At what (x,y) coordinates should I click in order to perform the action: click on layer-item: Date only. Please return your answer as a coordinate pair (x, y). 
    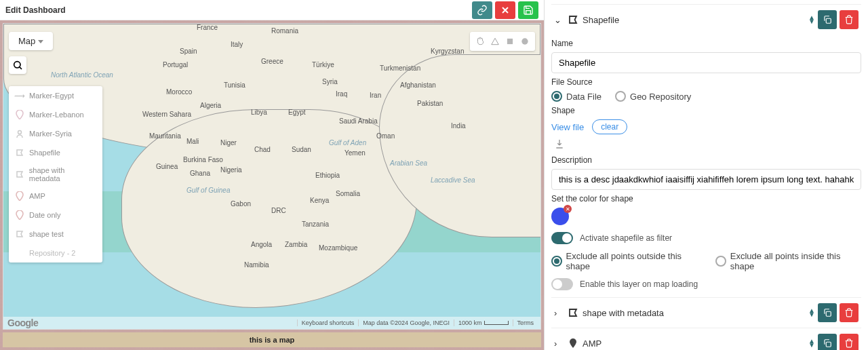
    Looking at the image, I should click on (56, 215).